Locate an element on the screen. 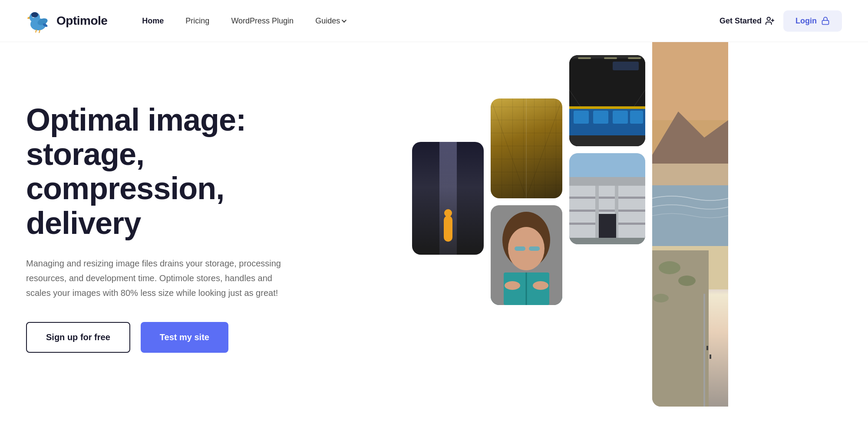 This screenshot has width=868, height=430. nav-wordpress-plugin: WordPress Plugin is located at coordinates (262, 21).